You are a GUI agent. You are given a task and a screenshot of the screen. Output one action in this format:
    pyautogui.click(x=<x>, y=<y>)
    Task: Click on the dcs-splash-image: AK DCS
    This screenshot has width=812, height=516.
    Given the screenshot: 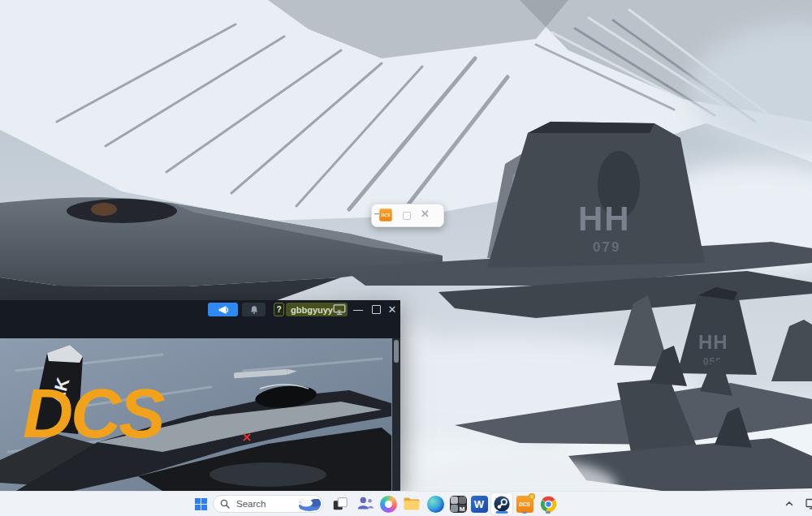 What is the action you would take?
    pyautogui.click(x=197, y=415)
    